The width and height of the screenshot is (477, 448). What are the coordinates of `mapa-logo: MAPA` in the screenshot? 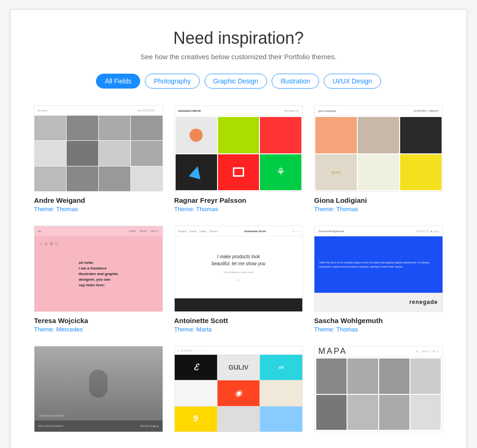 It's located at (333, 352).